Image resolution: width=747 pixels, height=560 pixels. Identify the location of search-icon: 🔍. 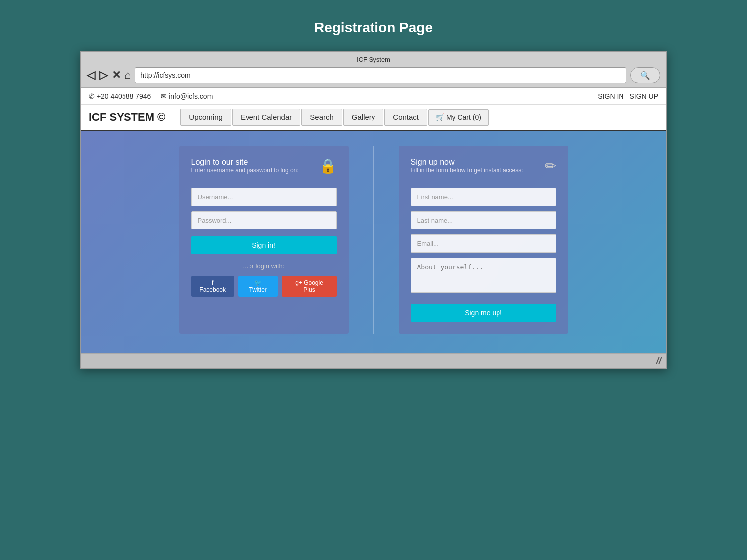
(645, 76).